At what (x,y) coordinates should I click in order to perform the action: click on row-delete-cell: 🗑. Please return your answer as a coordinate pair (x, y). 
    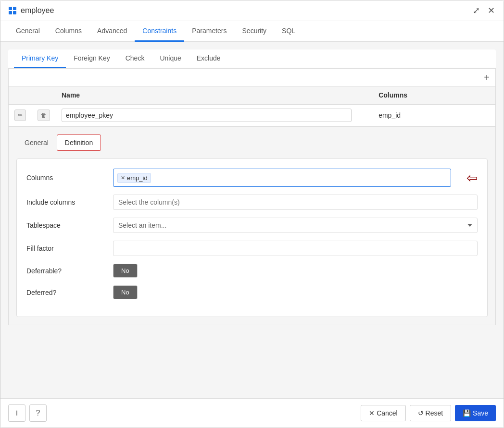
    Looking at the image, I should click on (44, 115).